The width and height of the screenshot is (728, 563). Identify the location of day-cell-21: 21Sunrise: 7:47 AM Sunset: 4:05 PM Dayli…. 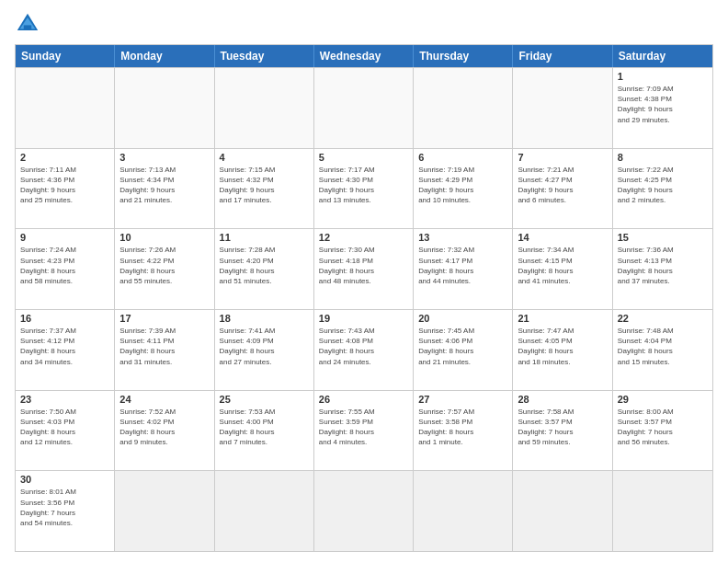
(563, 350).